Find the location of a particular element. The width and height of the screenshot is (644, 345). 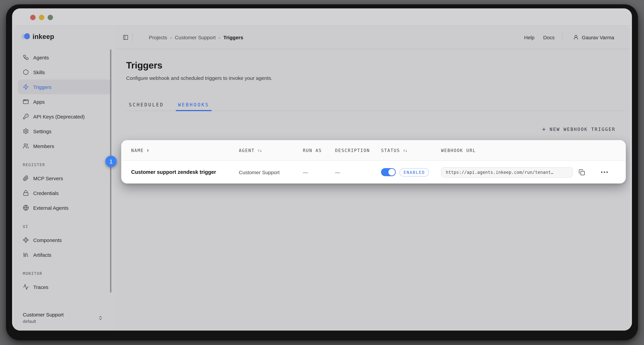

sidebar-item-label: API Keys (Deprecated) is located at coordinates (59, 117).